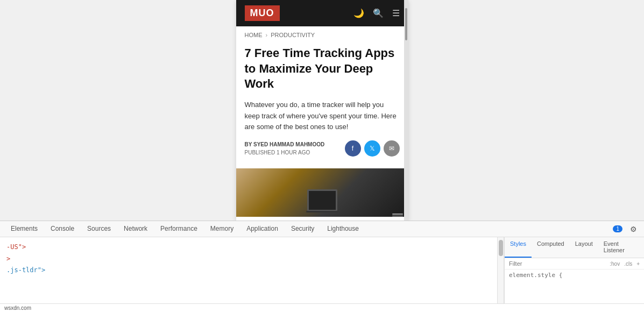 Image resolution: width=644 pixels, height=312 pixels. What do you see at coordinates (263, 229) in the screenshot?
I see `tab-application: Application` at bounding box center [263, 229].